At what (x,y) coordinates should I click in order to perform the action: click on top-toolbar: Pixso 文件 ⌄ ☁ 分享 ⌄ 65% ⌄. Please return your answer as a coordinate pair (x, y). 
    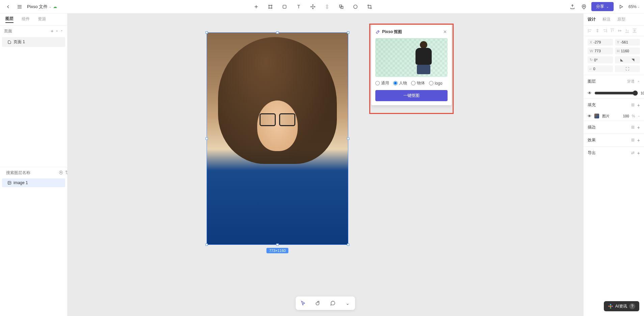
    Looking at the image, I should click on (322, 7).